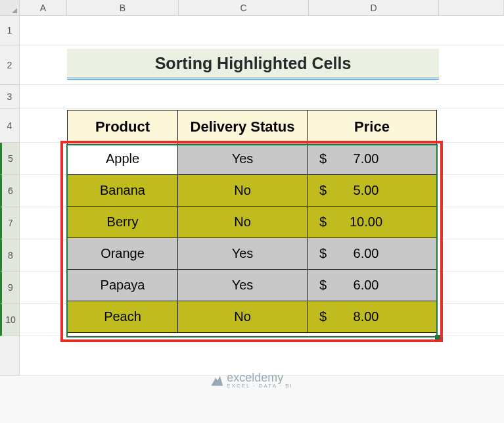  What do you see at coordinates (253, 64) in the screenshot?
I see `page-title: Sorting Highlighted Cells` at bounding box center [253, 64].